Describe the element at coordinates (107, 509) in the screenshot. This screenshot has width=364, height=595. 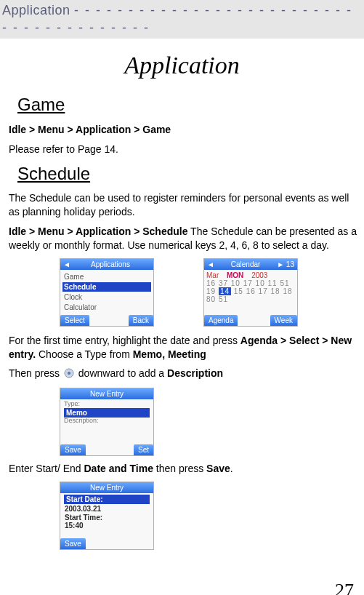
I see `field-value-start-date: 2003.03.21` at that location.